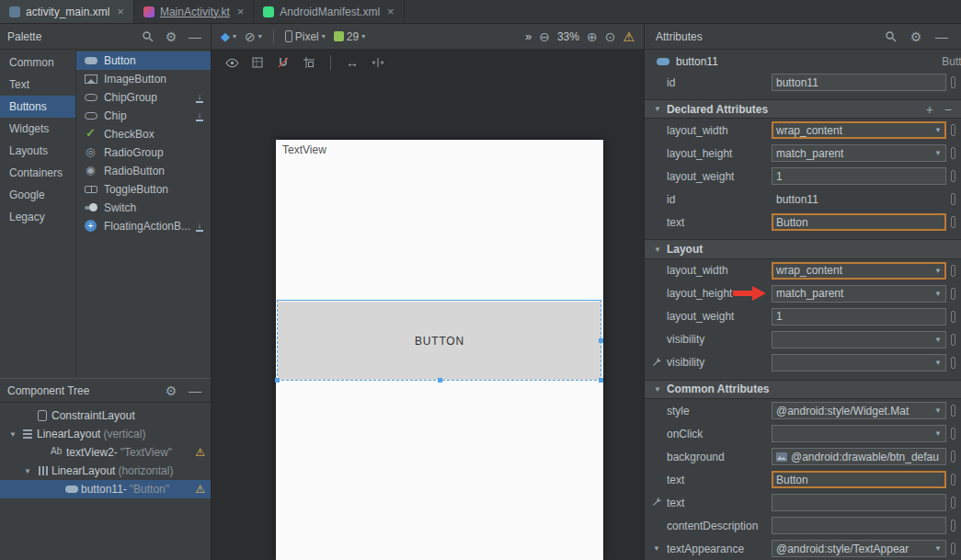  I want to click on component-tree-node: ▼ LinearLayout (horizontal) ⚠, so click(105, 471).